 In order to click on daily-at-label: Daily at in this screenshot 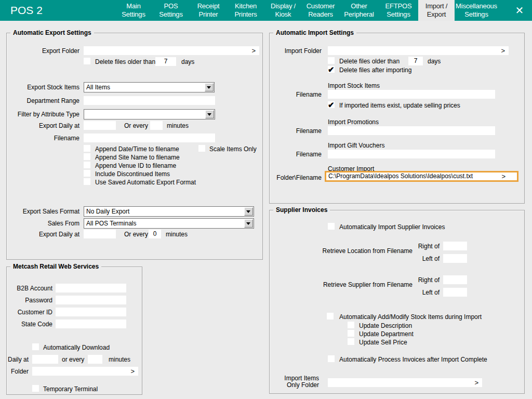, I will do `click(18, 360)`.